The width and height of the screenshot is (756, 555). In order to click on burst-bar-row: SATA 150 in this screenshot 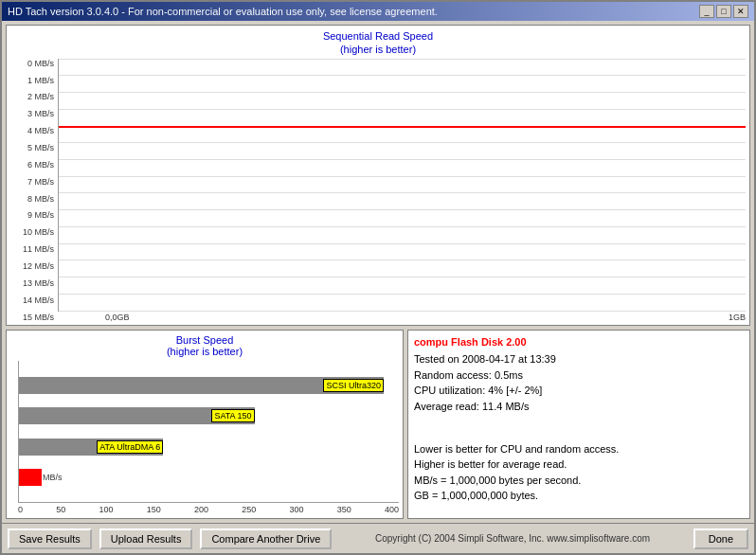, I will do `click(208, 416)`.